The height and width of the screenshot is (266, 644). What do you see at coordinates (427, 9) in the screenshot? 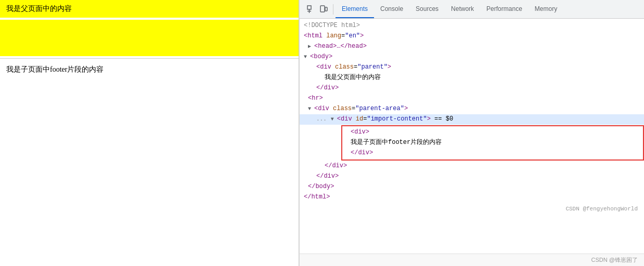
I see `tab-sources: Sources` at bounding box center [427, 9].